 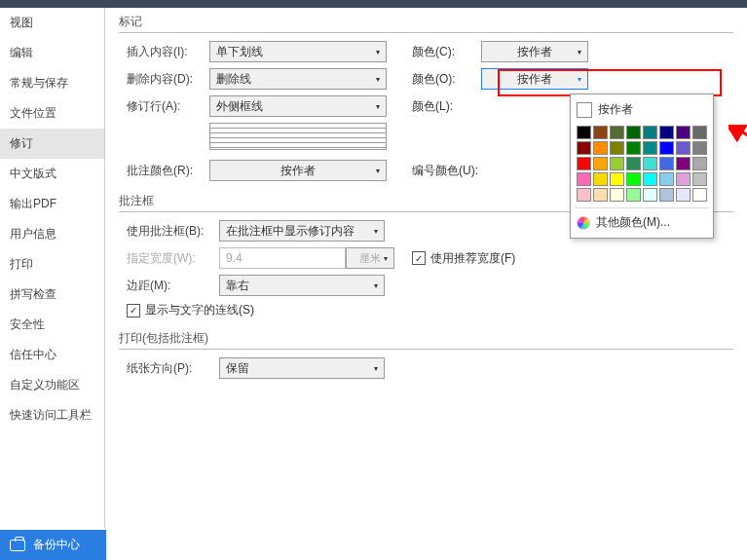 What do you see at coordinates (53, 294) in the screenshot?
I see `sidebar-item-spell-check: 拼写检查` at bounding box center [53, 294].